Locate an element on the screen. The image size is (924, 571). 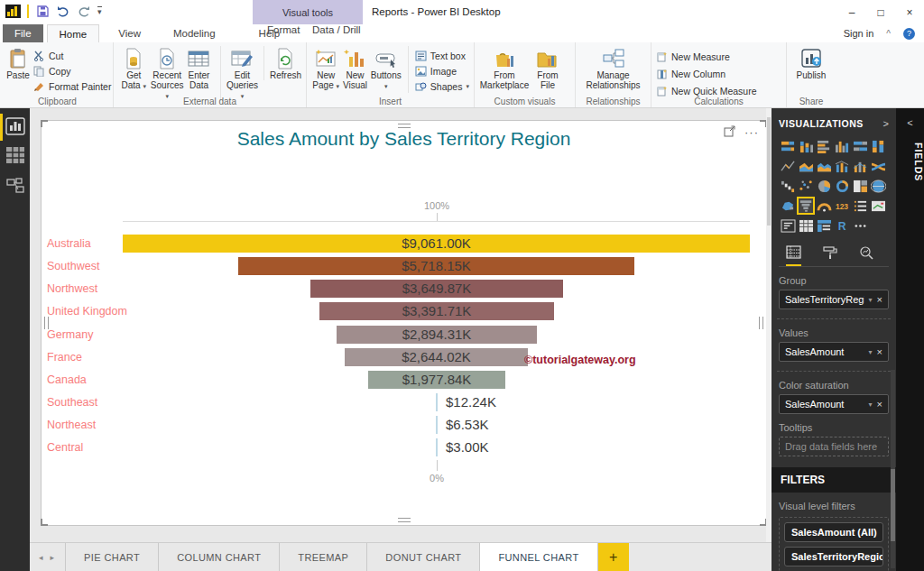
viz-icon-pie is located at coordinates (824, 186).